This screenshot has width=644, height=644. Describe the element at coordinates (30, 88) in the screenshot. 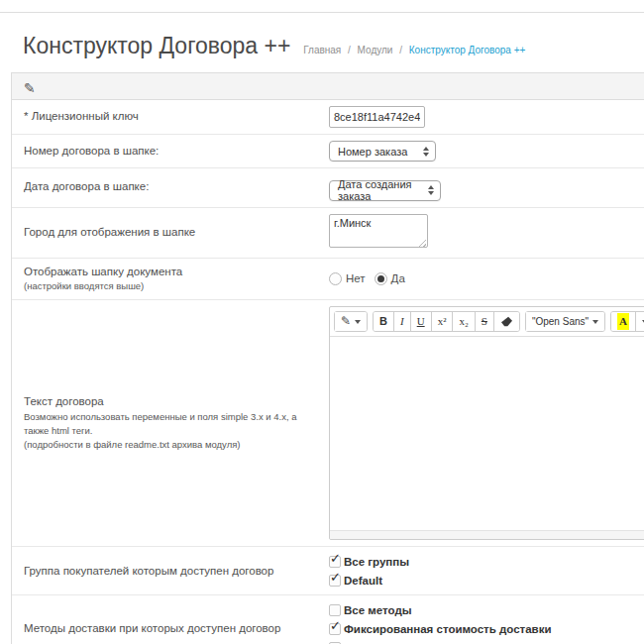

I see `edit-pencil-icon: ✎` at that location.